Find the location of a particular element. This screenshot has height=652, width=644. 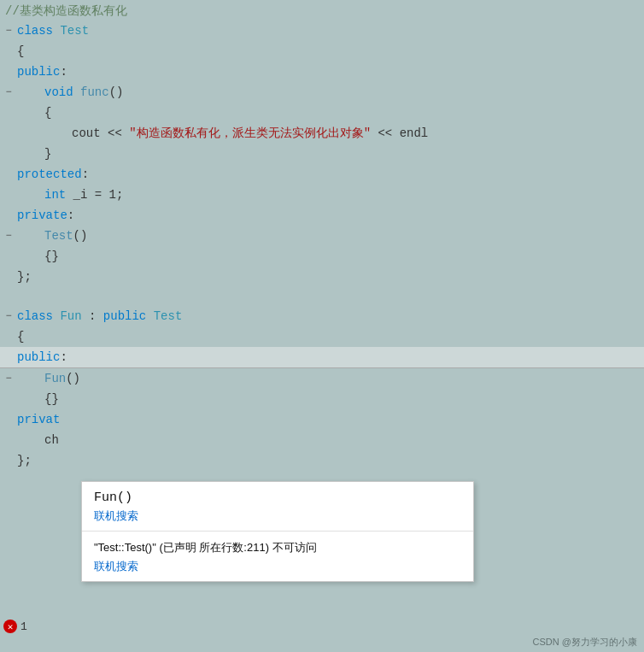

code-line: cout << "构造函数私有化，派生类无法实例化出对象" << endl is located at coordinates (322, 133).